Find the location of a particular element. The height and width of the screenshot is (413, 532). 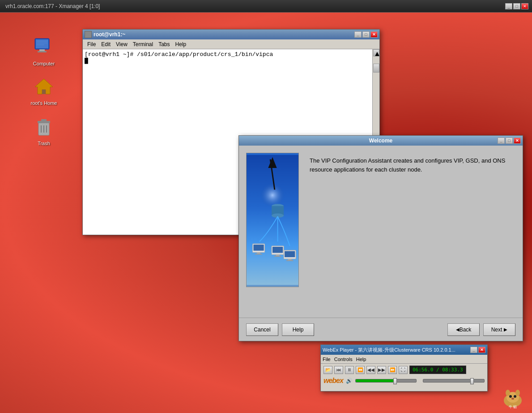

webex-logo: webex is located at coordinates (333, 381).